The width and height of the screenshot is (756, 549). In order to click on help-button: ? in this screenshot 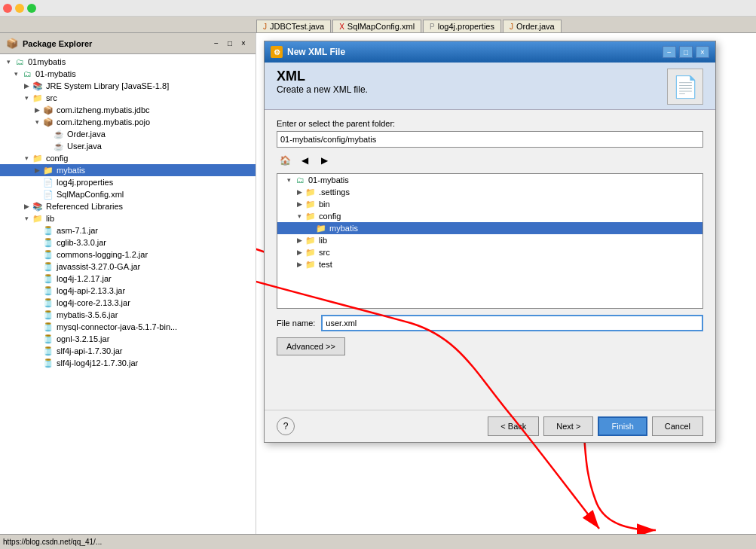, I will do `click(286, 426)`.